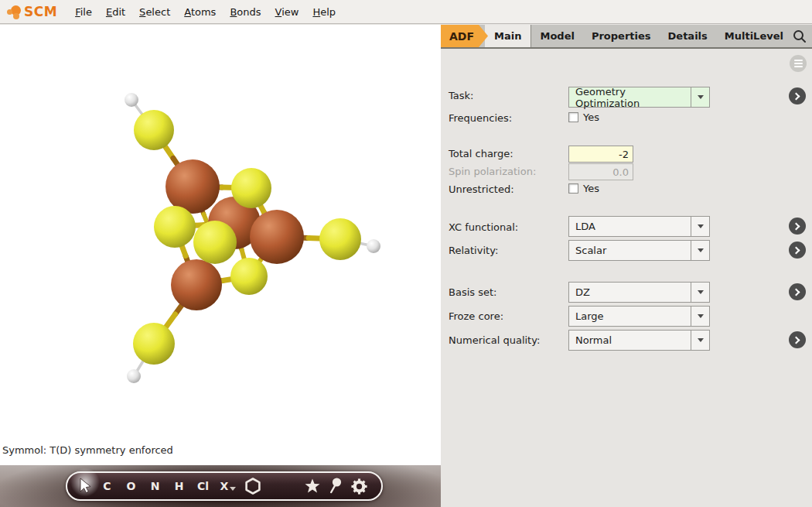  I want to click on numerical-quality-dropdown: Normal, so click(639, 341).